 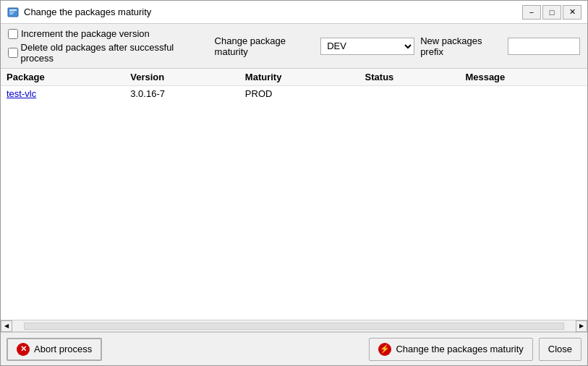 What do you see at coordinates (524, 94) in the screenshot?
I see `cell-message` at bounding box center [524, 94].